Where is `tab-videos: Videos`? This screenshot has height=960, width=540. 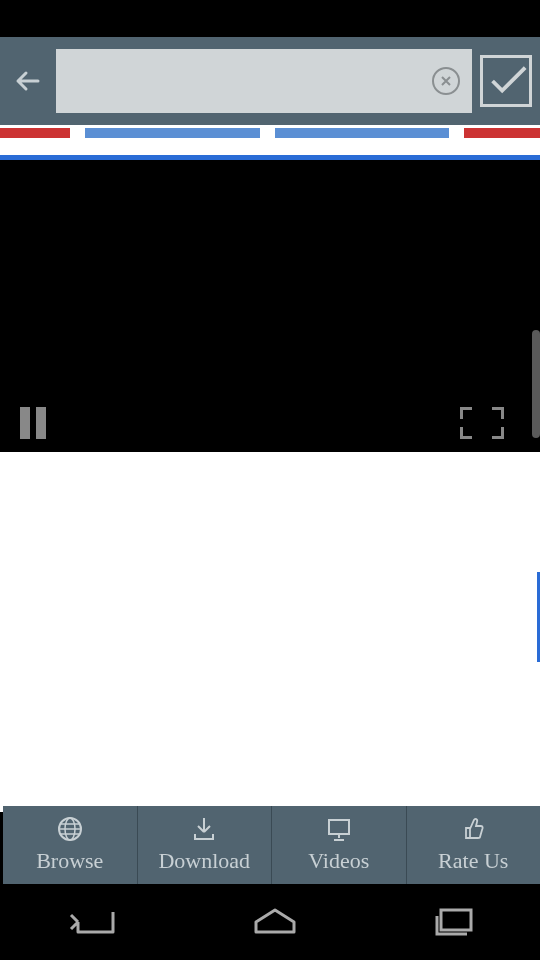 tab-videos: Videos is located at coordinates (340, 845).